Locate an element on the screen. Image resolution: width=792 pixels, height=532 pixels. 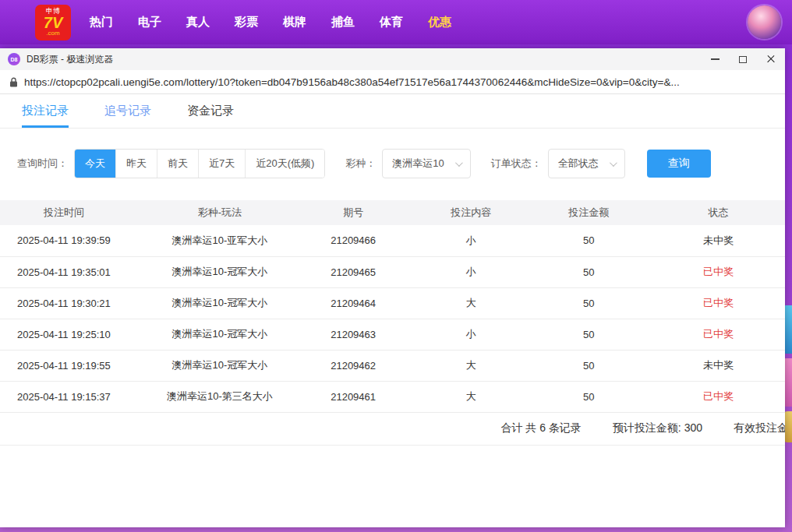
lottery-select: 澳洲幸运10 is located at coordinates (426, 164).